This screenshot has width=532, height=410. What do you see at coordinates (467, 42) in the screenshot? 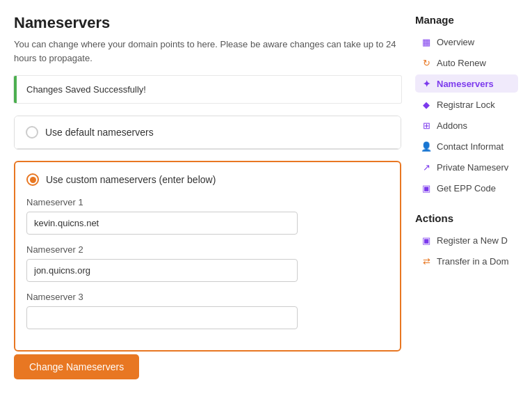
I see `sidebar-item-overview: ▦ Overview` at bounding box center [467, 42].